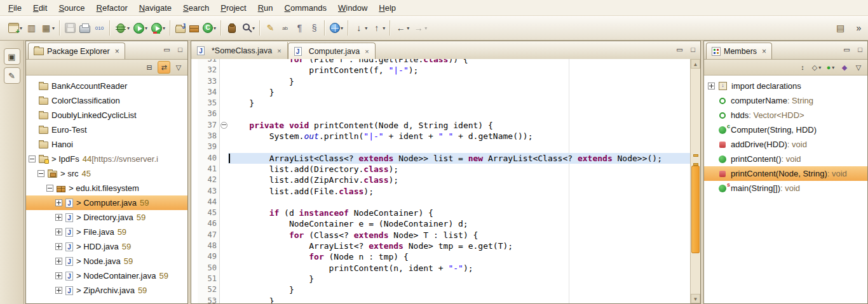  I want to click on export-jar-button, so click(232, 28).